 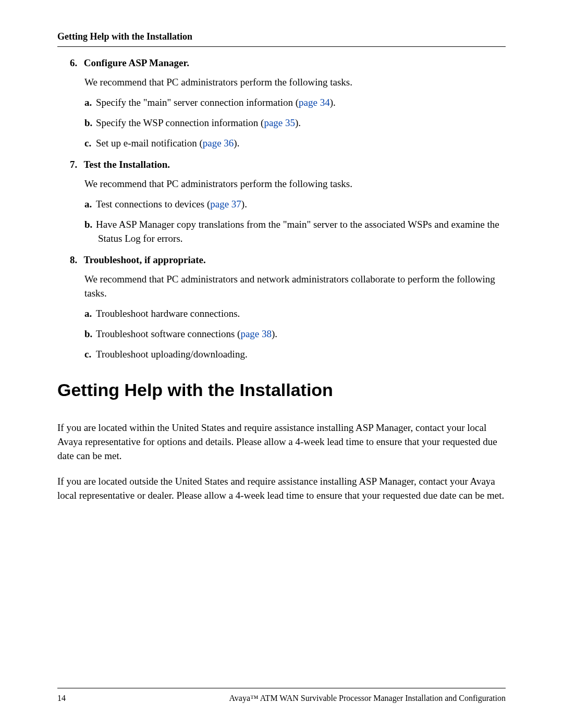 What do you see at coordinates (295, 335) in the screenshot?
I see `step-8-sub-b: b.Troubleshoot software connections (pag…` at bounding box center [295, 335].